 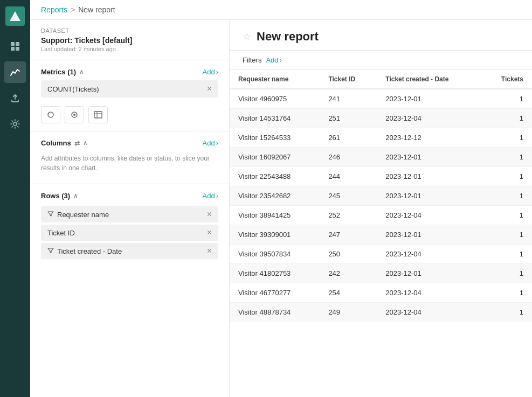 I want to click on table-row: Visitor 23542682 245 2023-12-01 1, so click(x=381, y=196).